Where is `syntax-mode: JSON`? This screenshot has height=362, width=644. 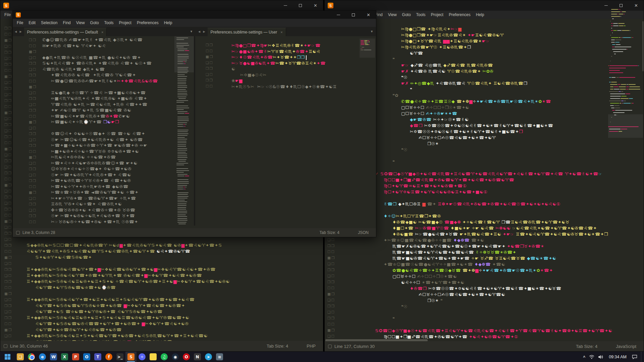
syntax-mode: JSON is located at coordinates (363, 233).